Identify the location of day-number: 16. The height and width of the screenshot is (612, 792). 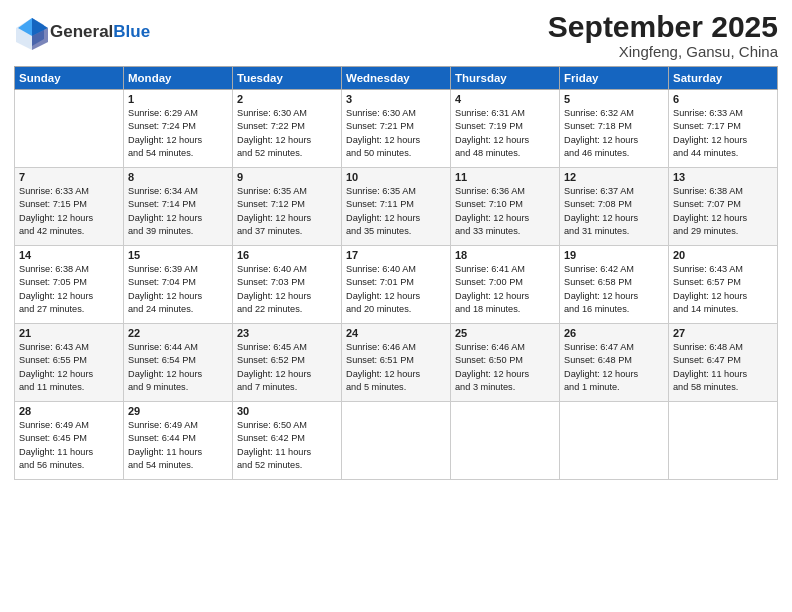
(287, 255).